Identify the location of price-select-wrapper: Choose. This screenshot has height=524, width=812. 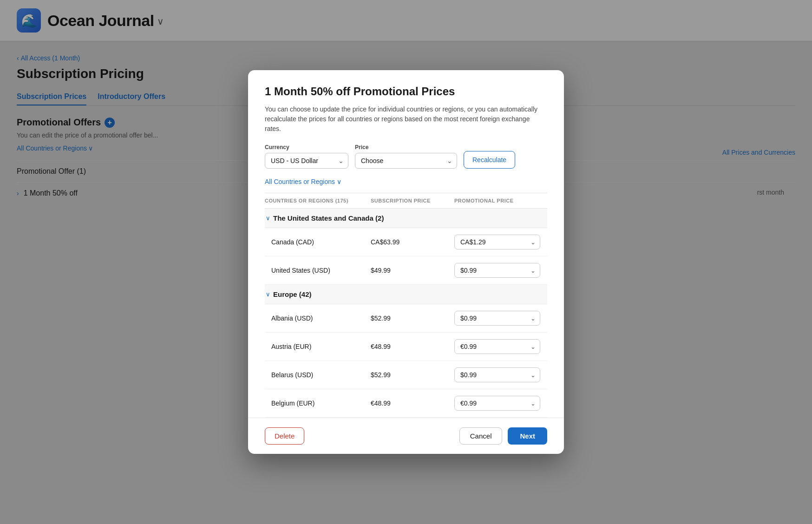
(406, 161).